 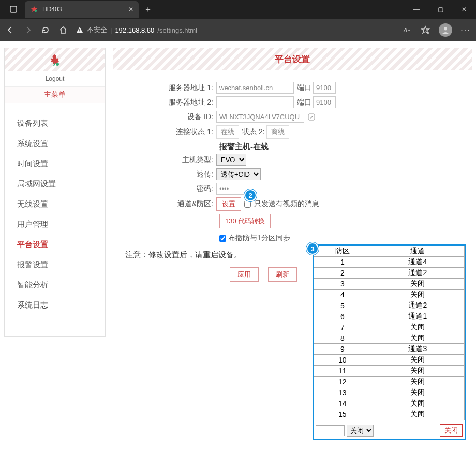 I want to click on port2-input, so click(x=324, y=103).